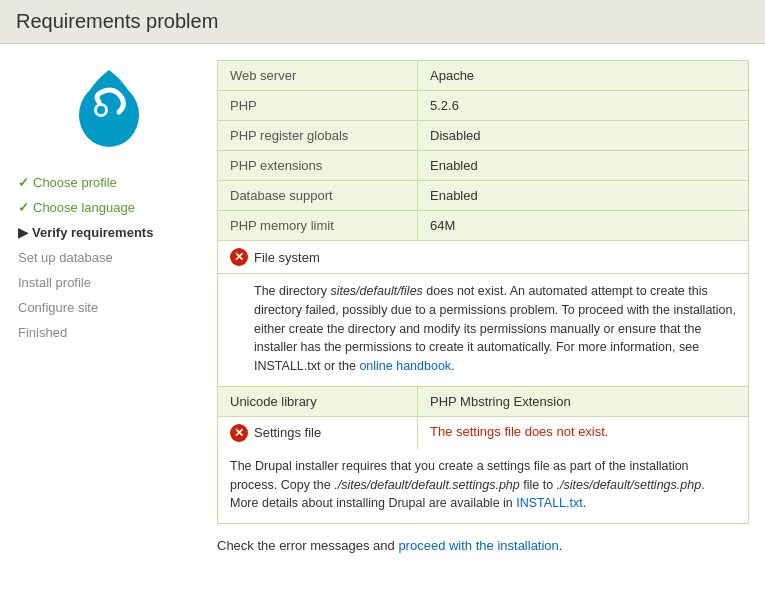 This screenshot has width=765, height=606. Describe the element at coordinates (318, 106) in the screenshot. I see `label-php: PHP` at that location.